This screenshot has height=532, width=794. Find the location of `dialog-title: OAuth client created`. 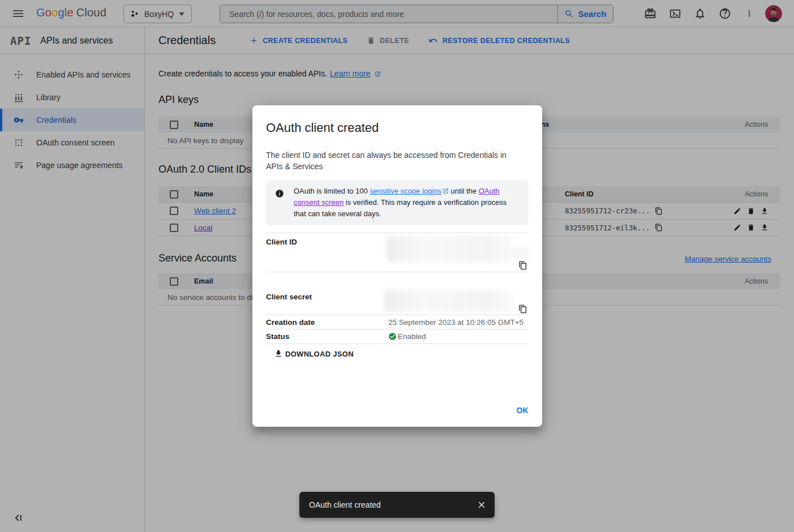

dialog-title: OAuth client created is located at coordinates (397, 120).